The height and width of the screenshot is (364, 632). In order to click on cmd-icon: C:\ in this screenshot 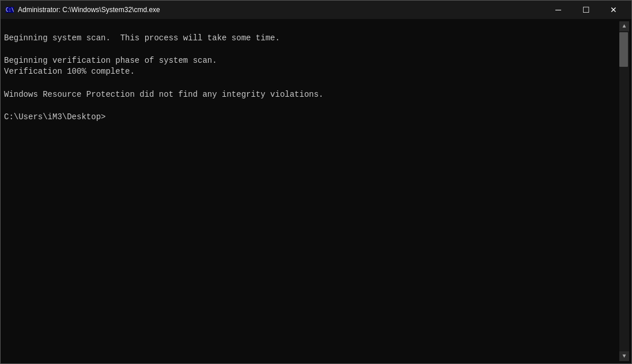, I will do `click(10, 10)`.